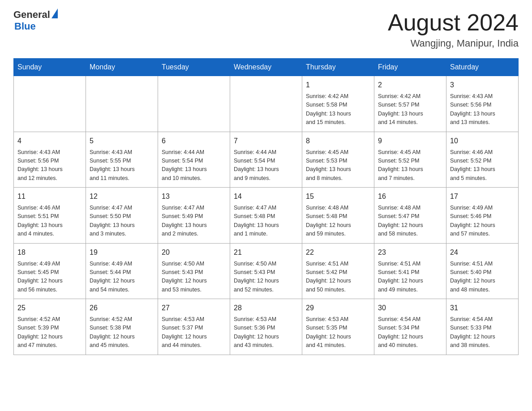 The height and width of the screenshot is (411, 532). Describe the element at coordinates (453, 22) in the screenshot. I see `month-year-title: August 2024` at that location.